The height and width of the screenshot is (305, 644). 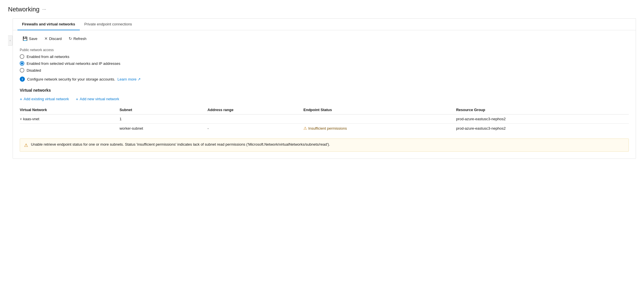 I want to click on toolbar: 💾 Save ✕ Discard ↻ Refresh, so click(x=324, y=39).